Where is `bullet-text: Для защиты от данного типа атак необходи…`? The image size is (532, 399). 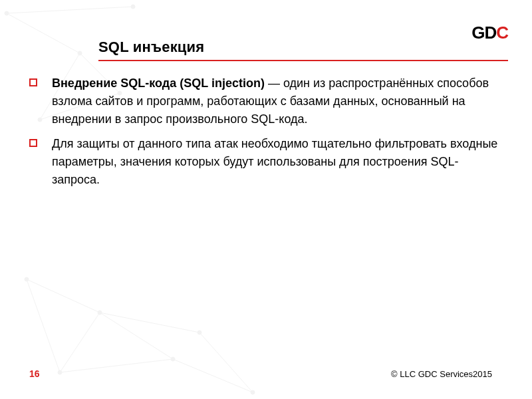
bullet-text: Для защиты от данного типа атак необходи… is located at coordinates (275, 162).